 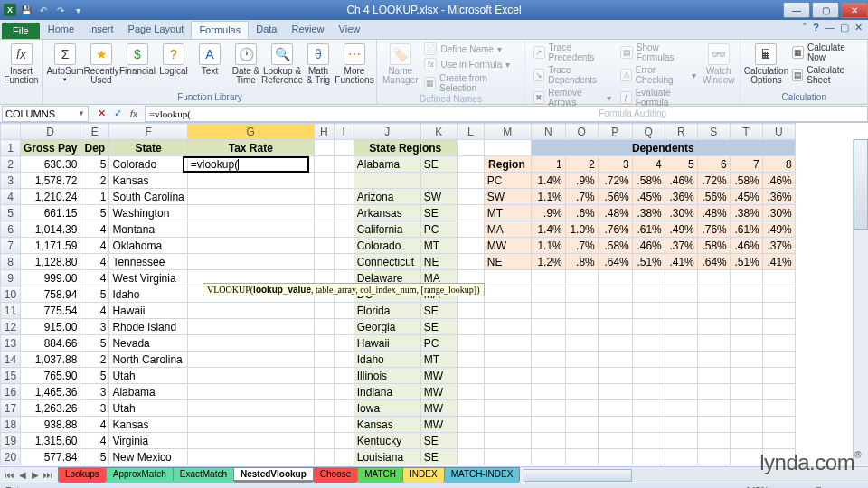 I want to click on cell: 1,315.60, so click(x=51, y=441).